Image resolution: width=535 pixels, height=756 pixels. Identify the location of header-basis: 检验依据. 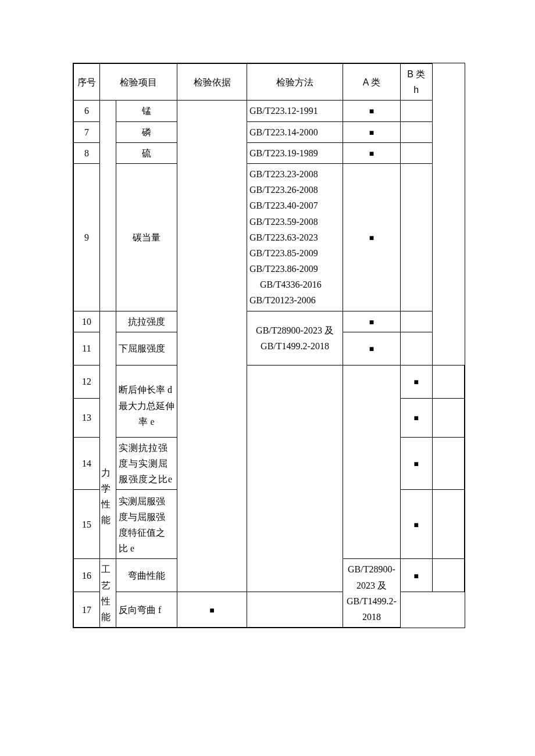
(212, 83).